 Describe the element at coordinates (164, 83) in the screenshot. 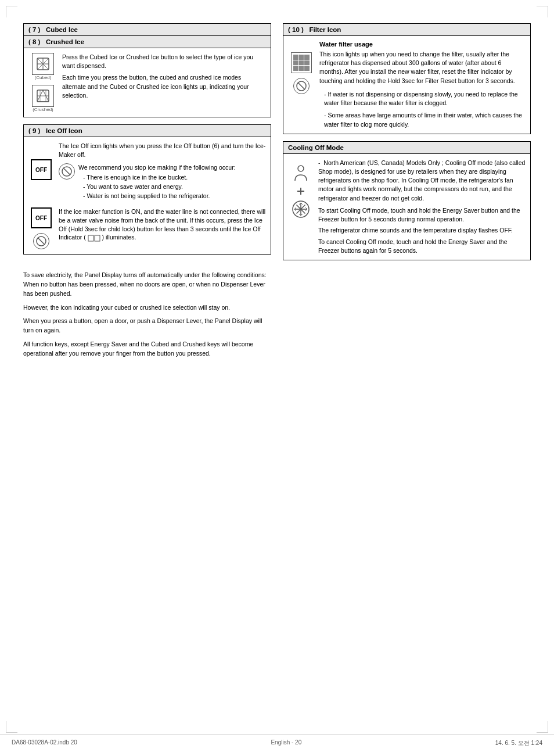

I see `section-78-text: Press the Cubed Ice or Crushed Ice butto…` at that location.